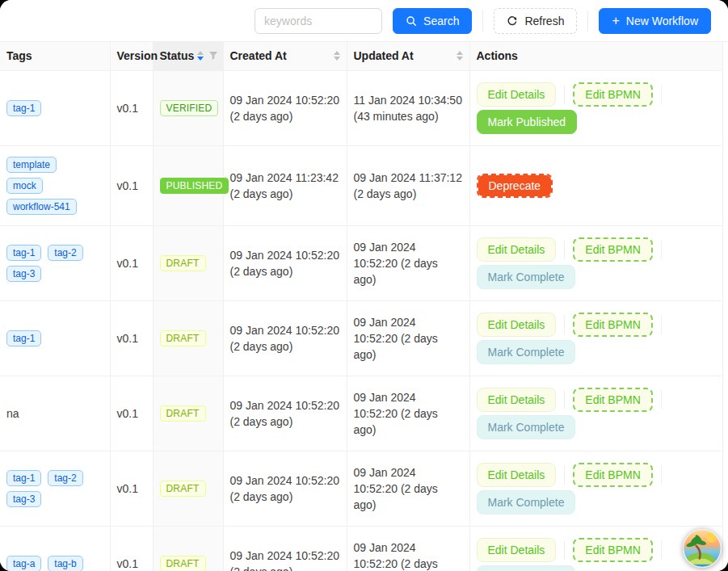 This screenshot has width=728, height=571. What do you see at coordinates (616, 21) in the screenshot?
I see `plus-icon: +` at bounding box center [616, 21].